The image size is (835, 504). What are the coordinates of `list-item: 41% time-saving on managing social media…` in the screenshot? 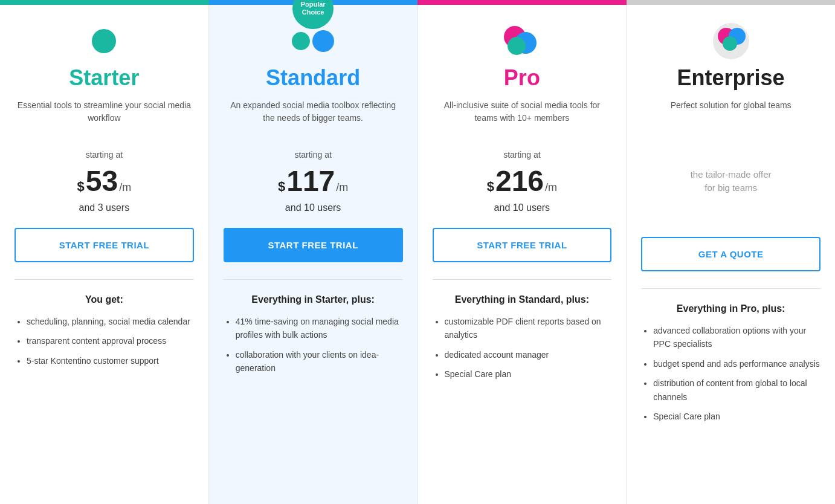 It's located at (319, 329).